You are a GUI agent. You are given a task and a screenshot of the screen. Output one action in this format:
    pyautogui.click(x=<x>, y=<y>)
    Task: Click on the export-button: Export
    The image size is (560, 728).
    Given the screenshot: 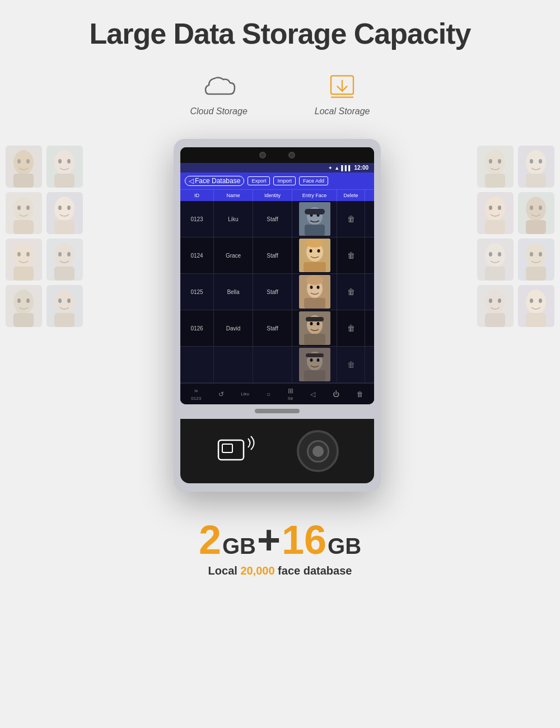 What is the action you would take?
    pyautogui.click(x=259, y=181)
    